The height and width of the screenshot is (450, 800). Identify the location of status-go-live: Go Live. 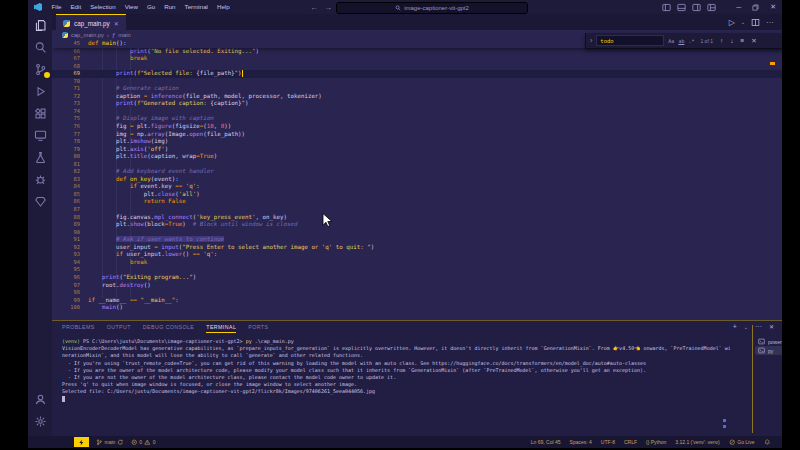
(742, 442).